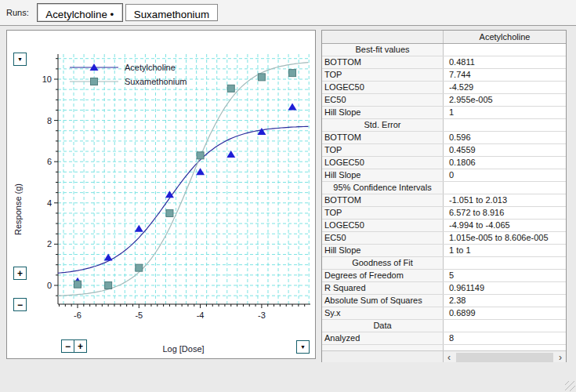 This screenshot has height=392, width=576. I want to click on table-row-label: Sy.x, so click(382, 314).